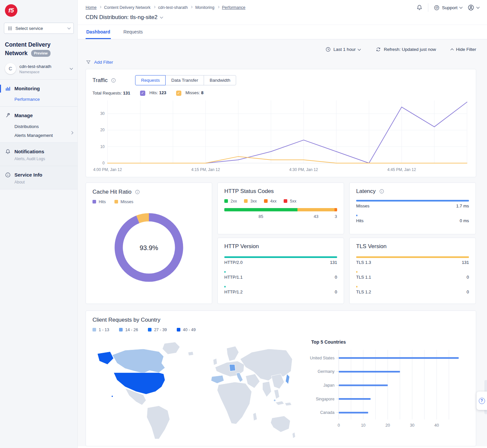 The height and width of the screenshot is (448, 487). I want to click on help-button: ?, so click(482, 401).